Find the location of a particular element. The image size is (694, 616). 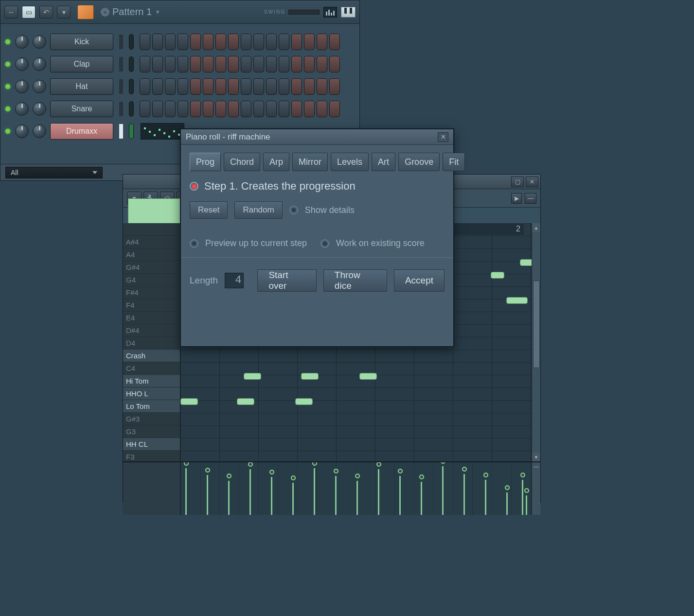

piano-key: G#4 is located at coordinates (152, 267).